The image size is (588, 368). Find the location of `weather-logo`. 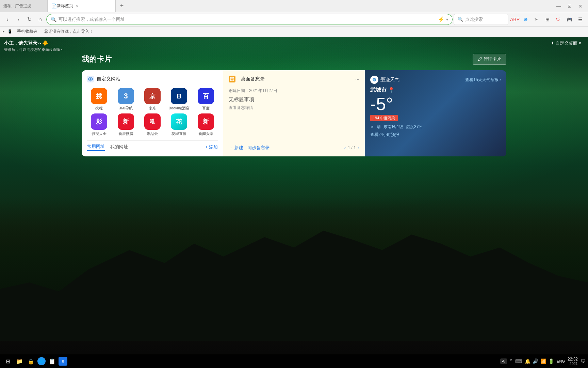

weather-logo is located at coordinates (374, 80).